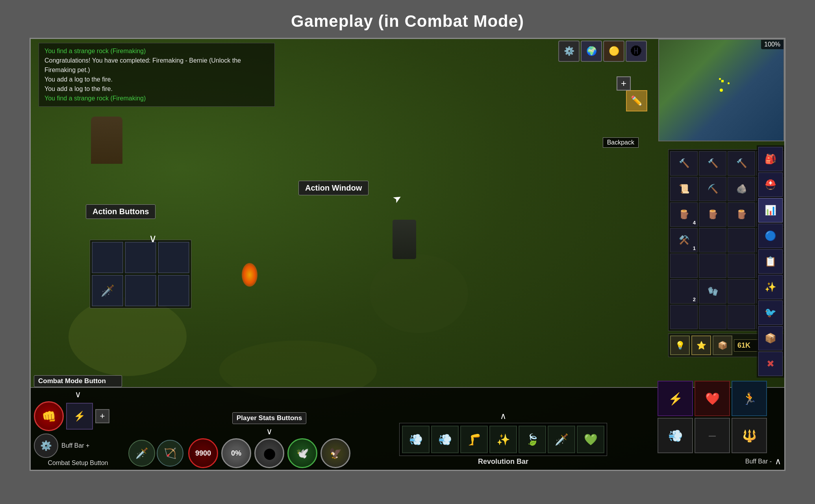 This screenshot has width=815, height=504. Describe the element at coordinates (269, 453) in the screenshot. I see `adrenaline-button: ⬤` at that location.